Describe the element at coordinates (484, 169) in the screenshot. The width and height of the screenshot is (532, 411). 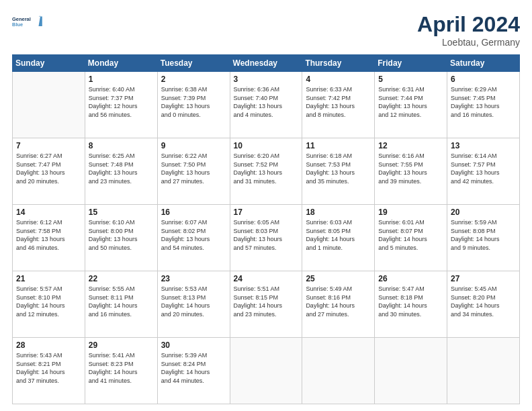
I see `day-info: Sunrise: 6:14 AM Sunset: 7:57 PM Dayligh…` at that location.